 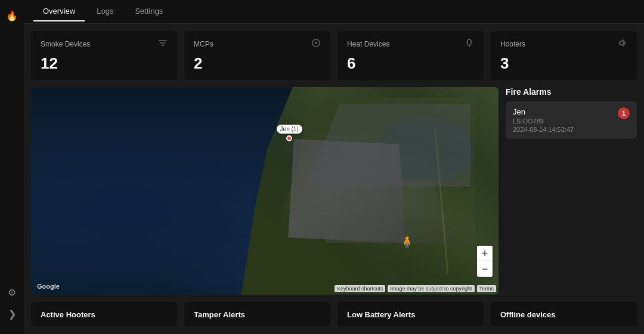 What do you see at coordinates (485, 261) in the screenshot?
I see `map-zoom-controls: + −` at bounding box center [485, 261].